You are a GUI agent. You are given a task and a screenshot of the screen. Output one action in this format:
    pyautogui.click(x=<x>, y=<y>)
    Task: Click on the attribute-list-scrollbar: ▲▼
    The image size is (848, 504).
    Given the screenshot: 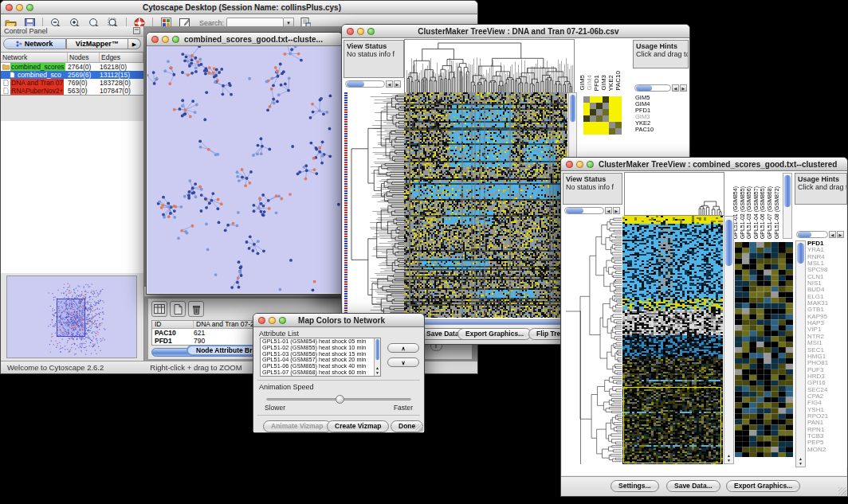 What is the action you would take?
    pyautogui.click(x=377, y=357)
    